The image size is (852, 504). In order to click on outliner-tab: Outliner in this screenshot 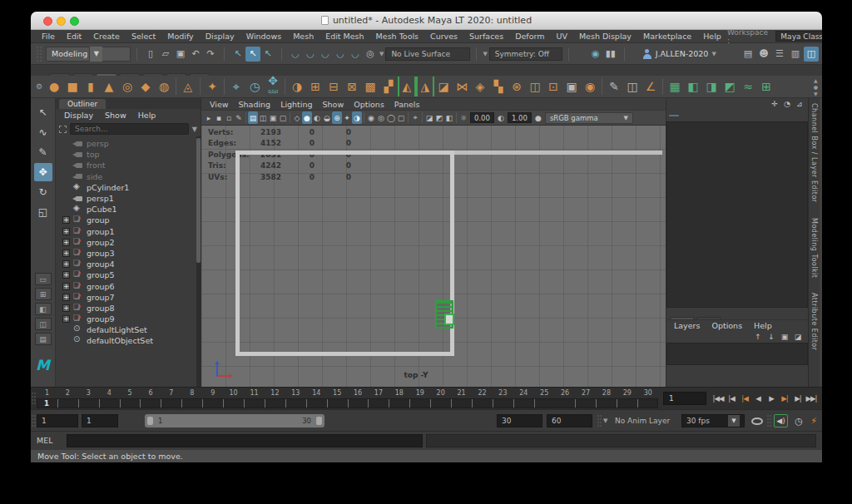, I will do `click(82, 104)`.